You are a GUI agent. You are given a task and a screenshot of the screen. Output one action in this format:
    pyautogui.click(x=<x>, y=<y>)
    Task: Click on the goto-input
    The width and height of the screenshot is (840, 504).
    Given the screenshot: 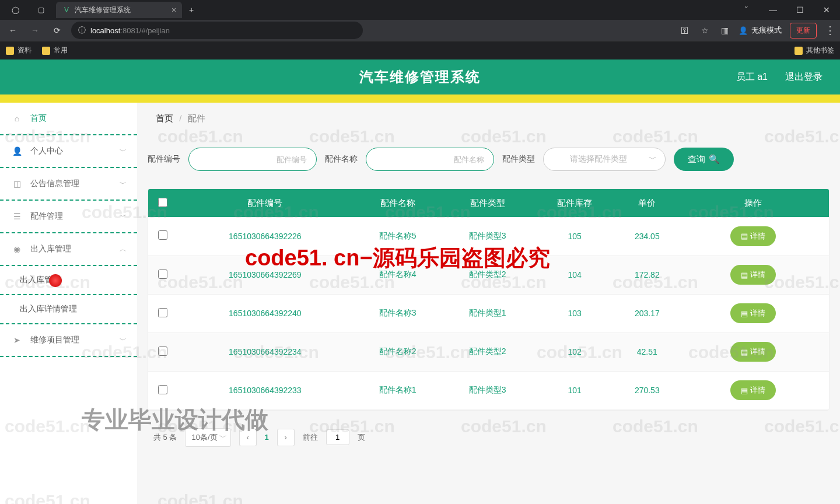 What is the action you would take?
    pyautogui.click(x=338, y=438)
    